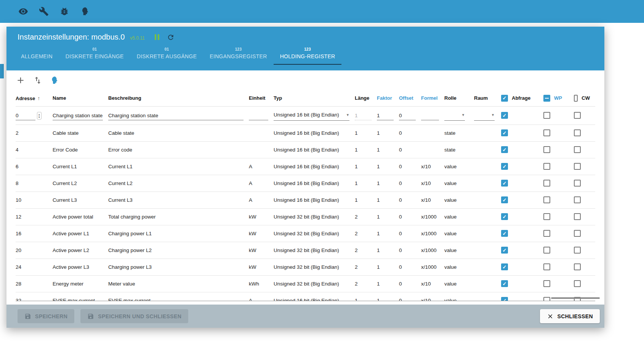  What do you see at coordinates (306, 217) in the screenshot?
I see `register-row: 12Active power totalTotal charging power…` at bounding box center [306, 217].